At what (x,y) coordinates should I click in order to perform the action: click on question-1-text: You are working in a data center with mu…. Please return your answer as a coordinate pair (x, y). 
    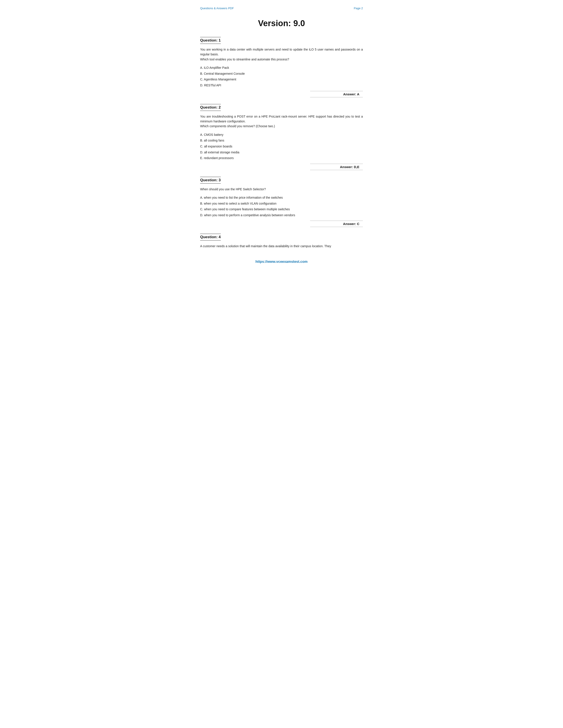
    Looking at the image, I should click on (282, 54).